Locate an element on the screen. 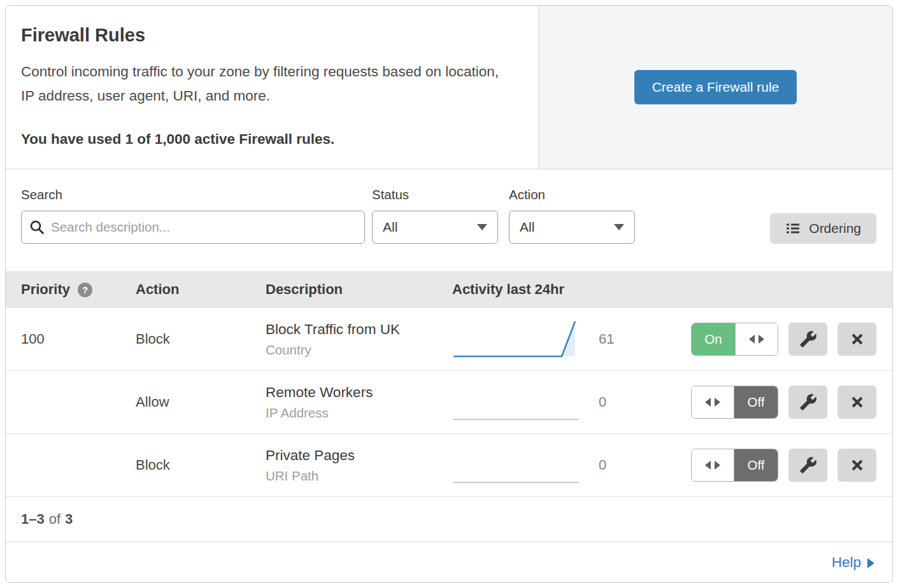 The image size is (898, 588). rule-match-type: Country is located at coordinates (359, 350).